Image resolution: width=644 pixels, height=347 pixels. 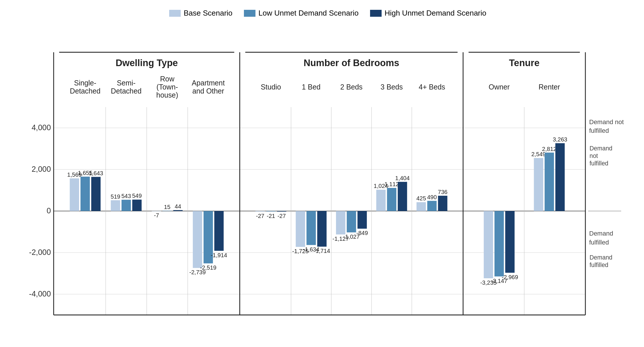 I want to click on legend-label-low: Low Unmet Demand Scenario, so click(x=308, y=13).